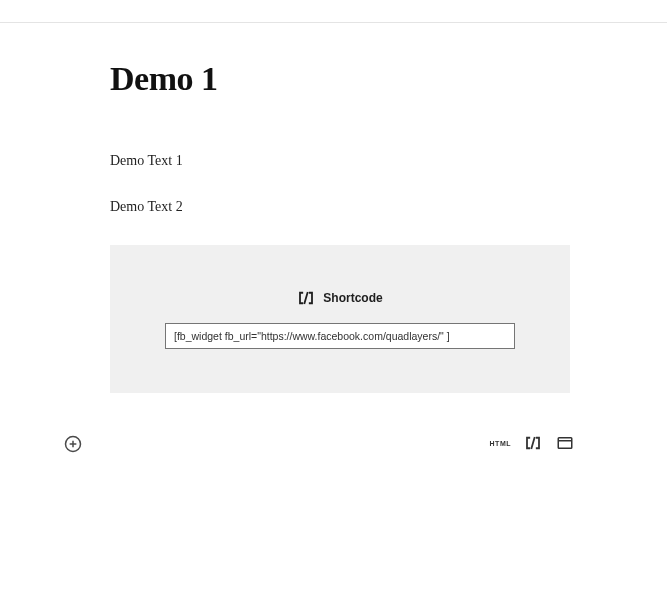  What do you see at coordinates (340, 207) in the screenshot?
I see `paragraph-block-2: Demo Text 2` at bounding box center [340, 207].